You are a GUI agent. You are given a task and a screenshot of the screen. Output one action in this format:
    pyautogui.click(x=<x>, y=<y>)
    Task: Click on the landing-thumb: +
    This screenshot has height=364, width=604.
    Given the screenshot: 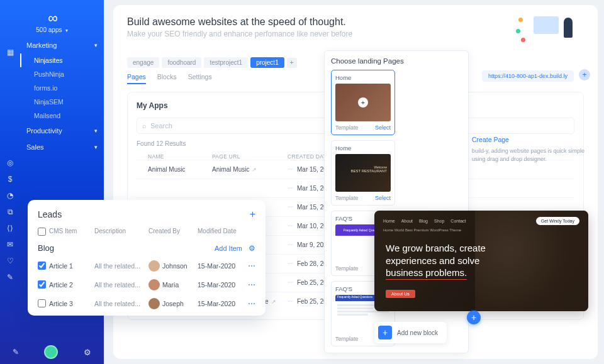 What is the action you would take?
    pyautogui.click(x=363, y=102)
    